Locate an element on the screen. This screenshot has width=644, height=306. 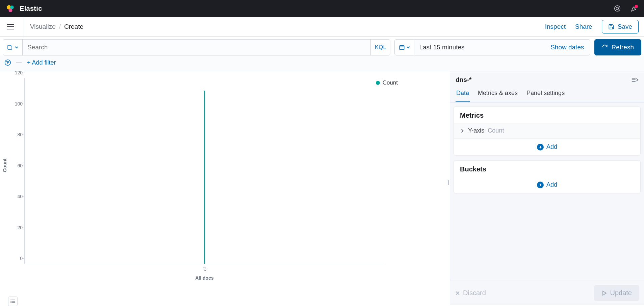
buckets-card: Buckets + Add is located at coordinates (547, 177).